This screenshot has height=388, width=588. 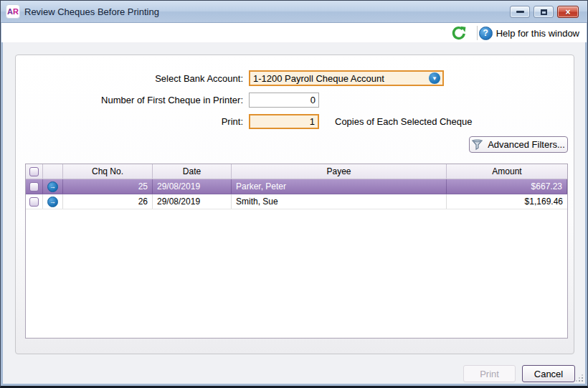 What do you see at coordinates (246, 121) in the screenshot?
I see `print-copies-row: Print: Copies of Each Selected Cheque` at bounding box center [246, 121].